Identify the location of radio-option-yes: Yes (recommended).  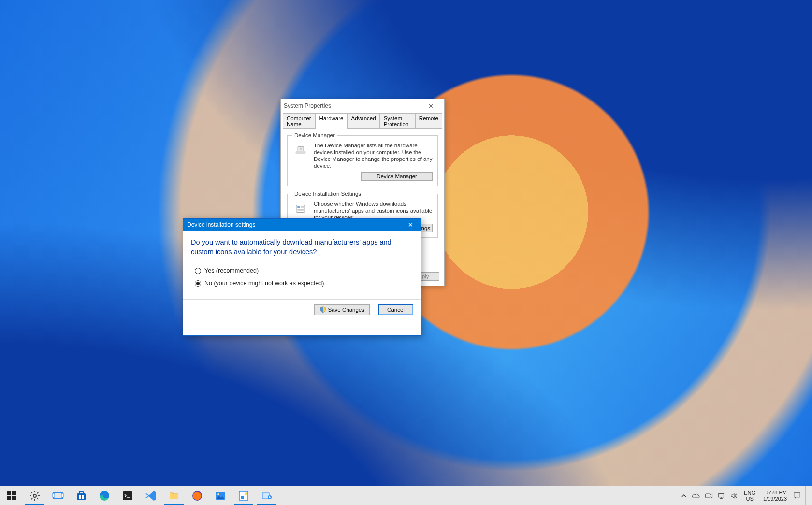
(304, 271).